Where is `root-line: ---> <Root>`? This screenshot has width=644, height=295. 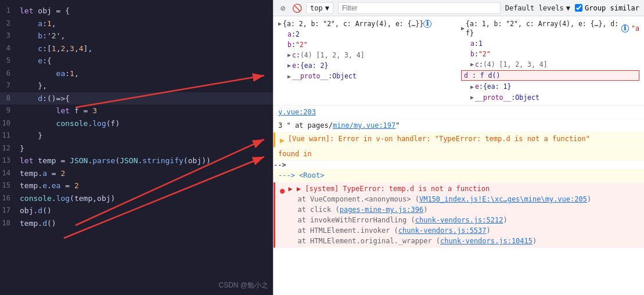 root-line: ---> <Root> is located at coordinates (459, 175).